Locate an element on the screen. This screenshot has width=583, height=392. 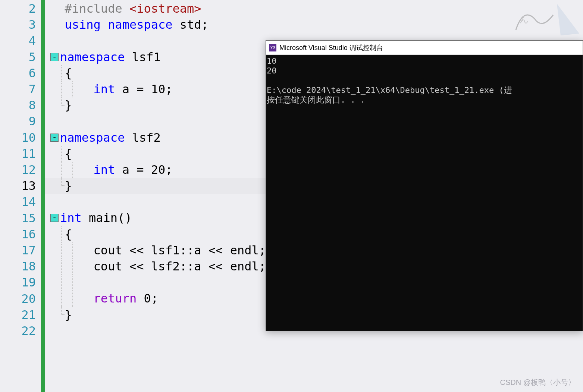
line-number-current: 13 is located at coordinates (18, 186).